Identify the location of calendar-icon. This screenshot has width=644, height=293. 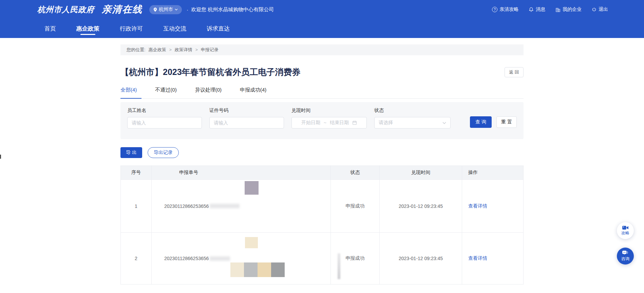
(355, 123).